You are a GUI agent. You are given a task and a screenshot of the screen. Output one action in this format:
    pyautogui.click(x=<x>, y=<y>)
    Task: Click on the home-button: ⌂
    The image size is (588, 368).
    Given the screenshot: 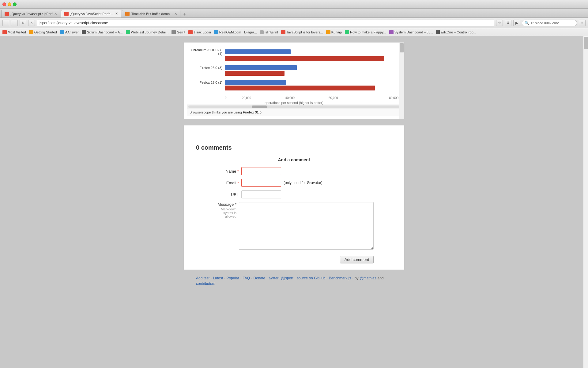 What is the action you would take?
    pyautogui.click(x=32, y=23)
    